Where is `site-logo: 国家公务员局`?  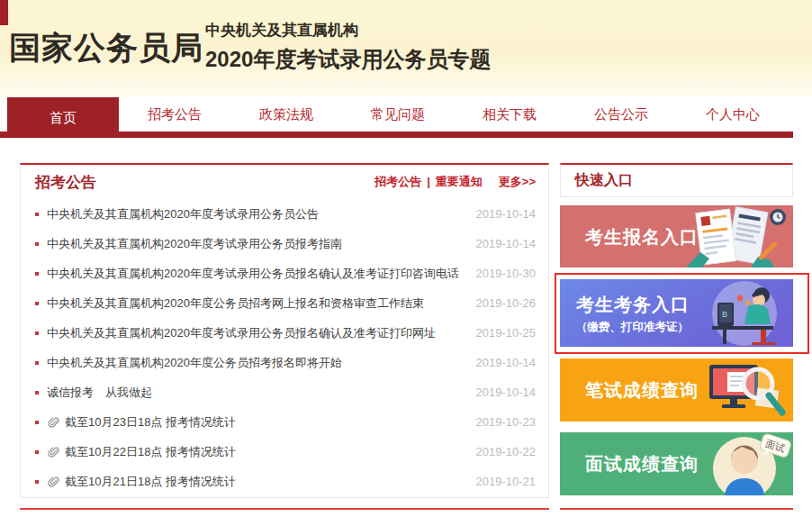 site-logo: 国家公务员局 is located at coordinates (106, 49).